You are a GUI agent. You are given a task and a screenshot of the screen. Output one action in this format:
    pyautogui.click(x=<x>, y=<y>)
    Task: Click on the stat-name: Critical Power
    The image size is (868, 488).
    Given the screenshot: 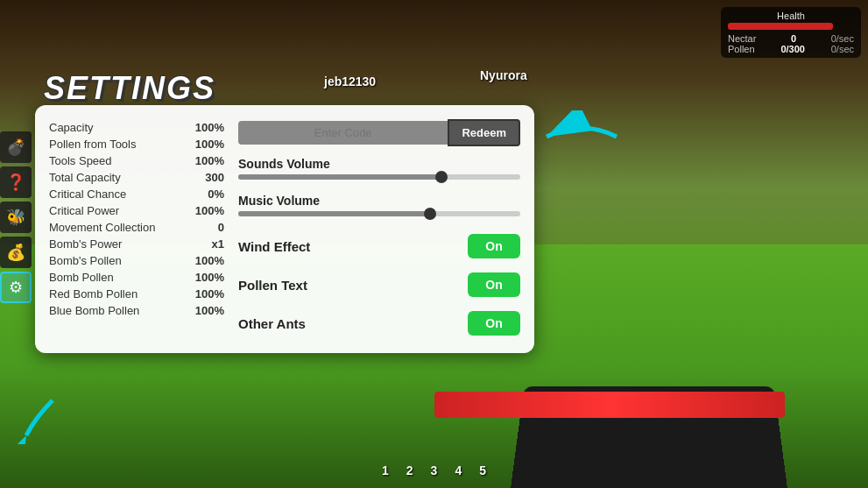 What is the action you would take?
    pyautogui.click(x=84, y=210)
    